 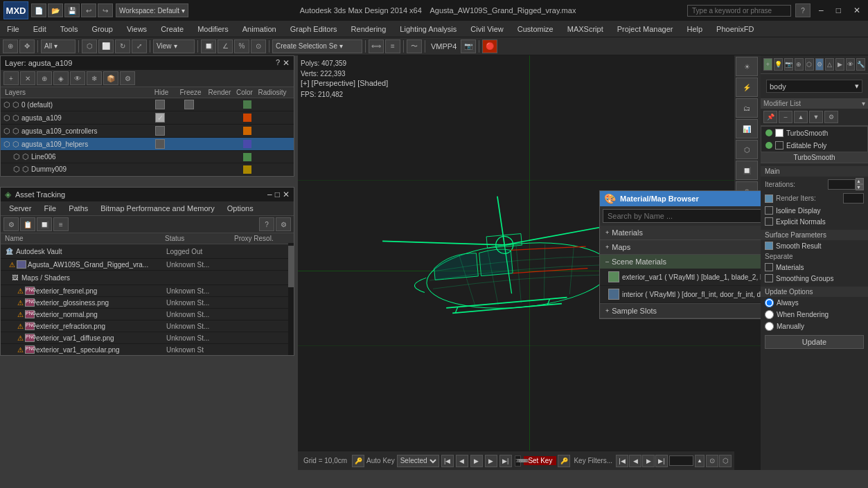 I want to click on select-obj-icon: ⬡, so click(x=89, y=46).